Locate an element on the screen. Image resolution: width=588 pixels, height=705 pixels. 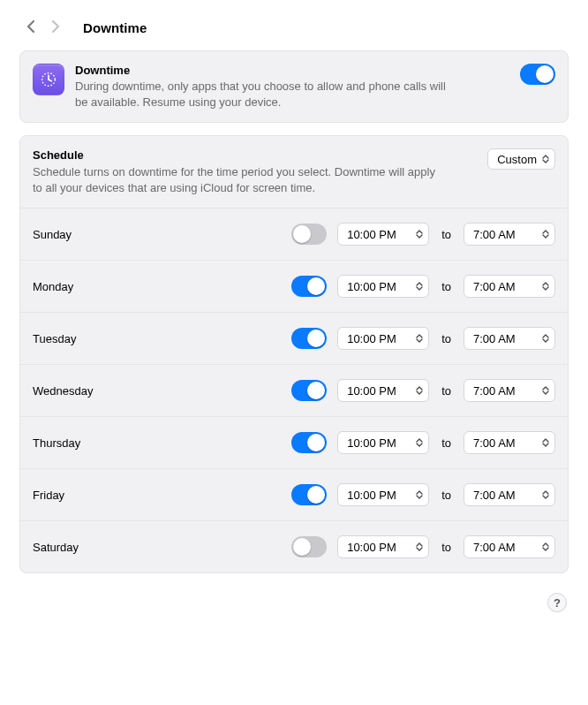
day-label: Wednesday is located at coordinates (157, 390).